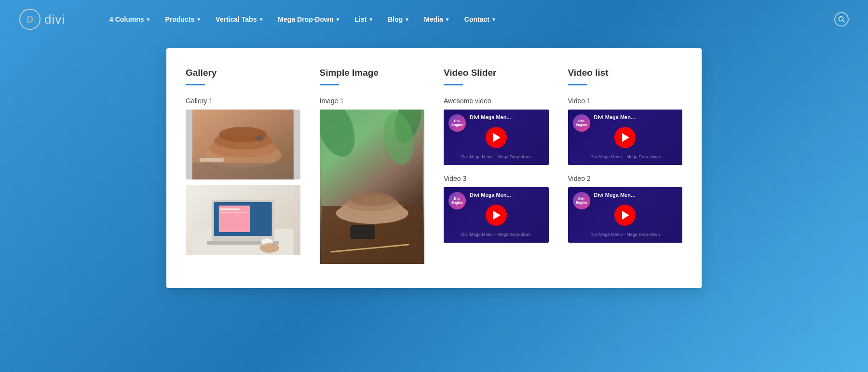  What do you see at coordinates (309, 19) in the screenshot?
I see `nav-item-mega-dropdown: Mega Drop-Down ▼` at bounding box center [309, 19].